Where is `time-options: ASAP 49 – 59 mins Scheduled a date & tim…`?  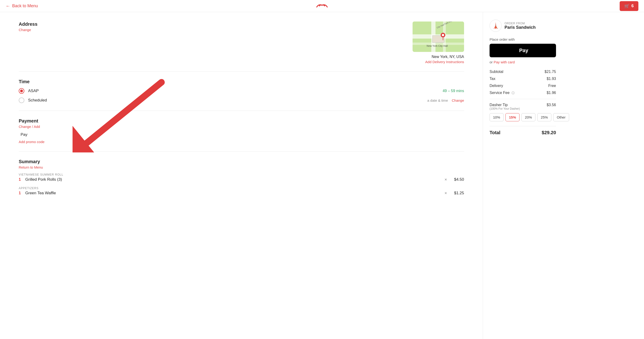 time-options: ASAP 49 – 59 mins Scheduled a date & tim… is located at coordinates (242, 96).